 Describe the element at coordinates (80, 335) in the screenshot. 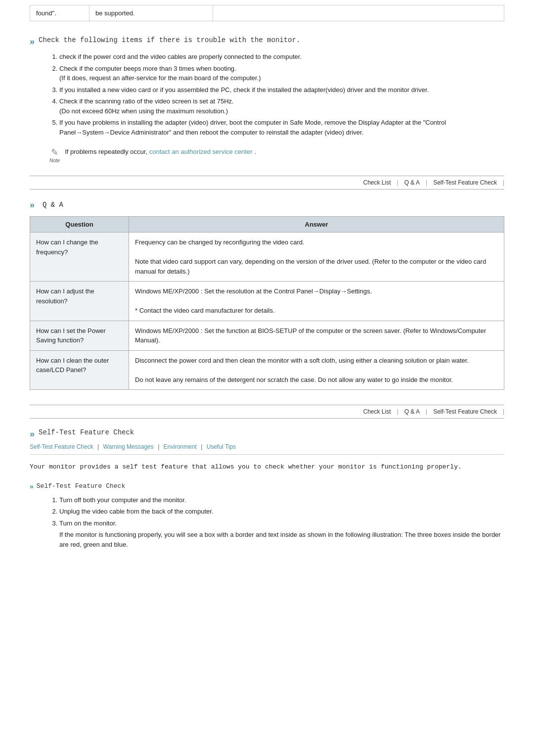

I see `qa-question-3: How can I set the Power Saving function?` at that location.